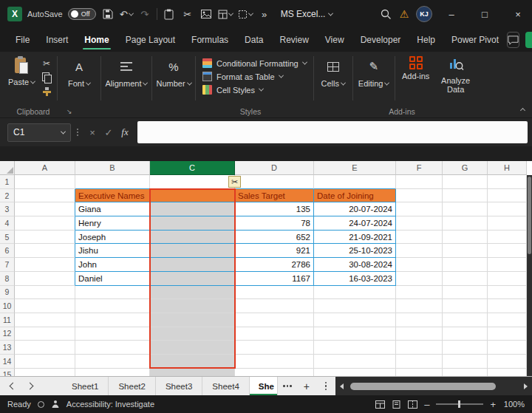 This screenshot has width=532, height=413. What do you see at coordinates (112, 251) in the screenshot?
I see `cell-B6: Jishu` at bounding box center [112, 251].